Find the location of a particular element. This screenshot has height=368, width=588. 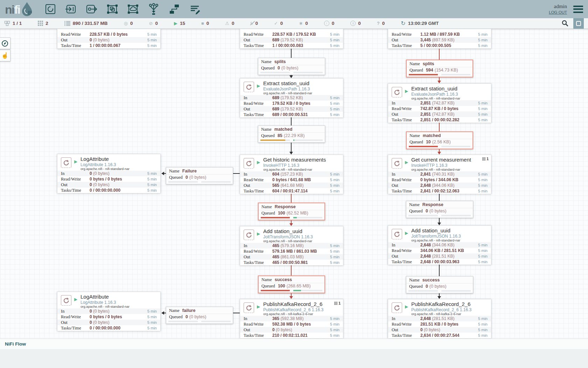

processor-get-historic-measurements: ▶ Get historic measurements InvokeHTTP 1… is located at coordinates (292, 174).